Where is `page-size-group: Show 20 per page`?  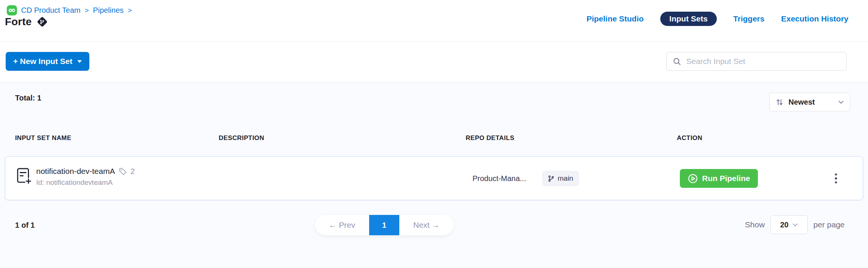
page-size-group: Show 20 per page is located at coordinates (795, 225).